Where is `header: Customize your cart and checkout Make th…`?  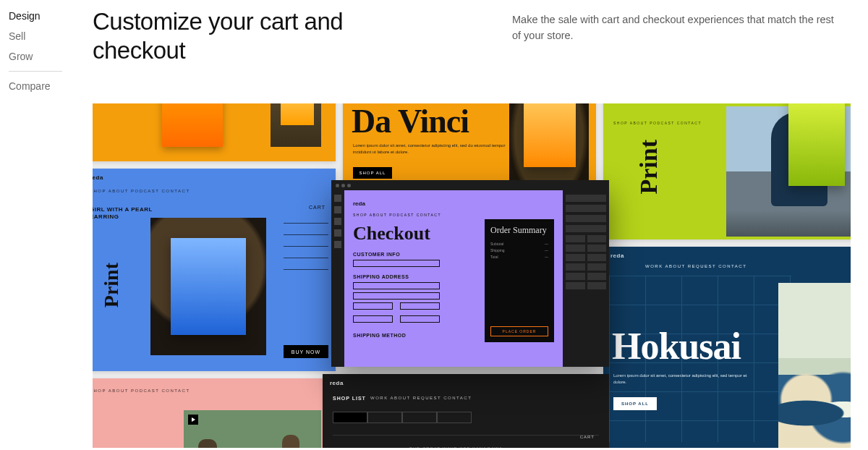 header: Customize your cart and checkout Make th… is located at coordinates (480, 36).